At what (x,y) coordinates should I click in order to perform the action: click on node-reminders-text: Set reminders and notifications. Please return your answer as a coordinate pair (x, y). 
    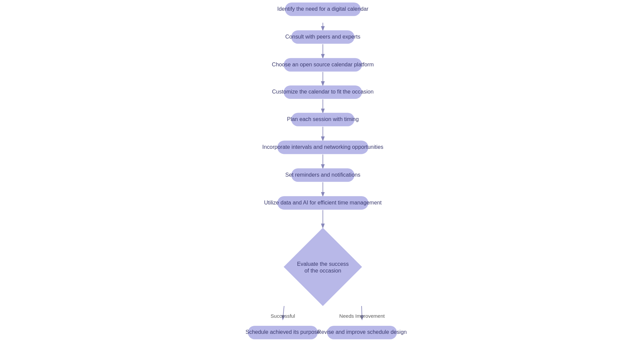
    Looking at the image, I should click on (323, 175).